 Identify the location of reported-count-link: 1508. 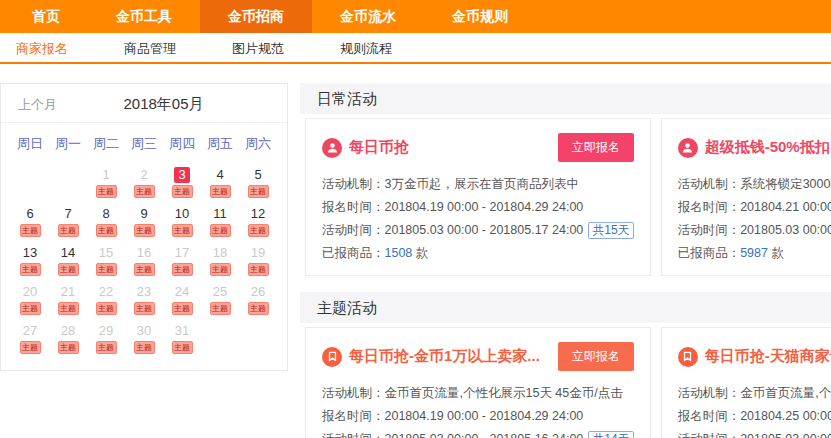
(399, 253).